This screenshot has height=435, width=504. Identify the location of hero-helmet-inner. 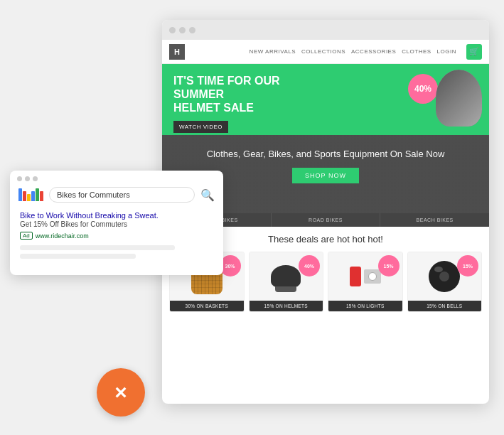
(459, 98).